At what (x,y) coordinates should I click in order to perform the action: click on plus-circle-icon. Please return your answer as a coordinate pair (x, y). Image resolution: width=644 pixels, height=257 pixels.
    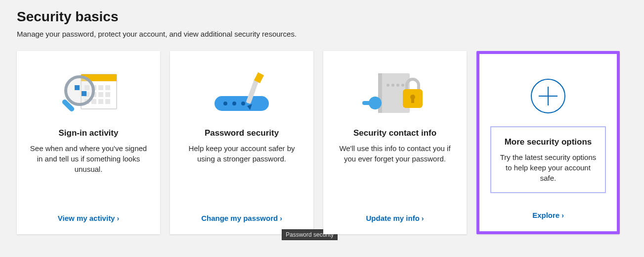
    Looking at the image, I should click on (548, 96).